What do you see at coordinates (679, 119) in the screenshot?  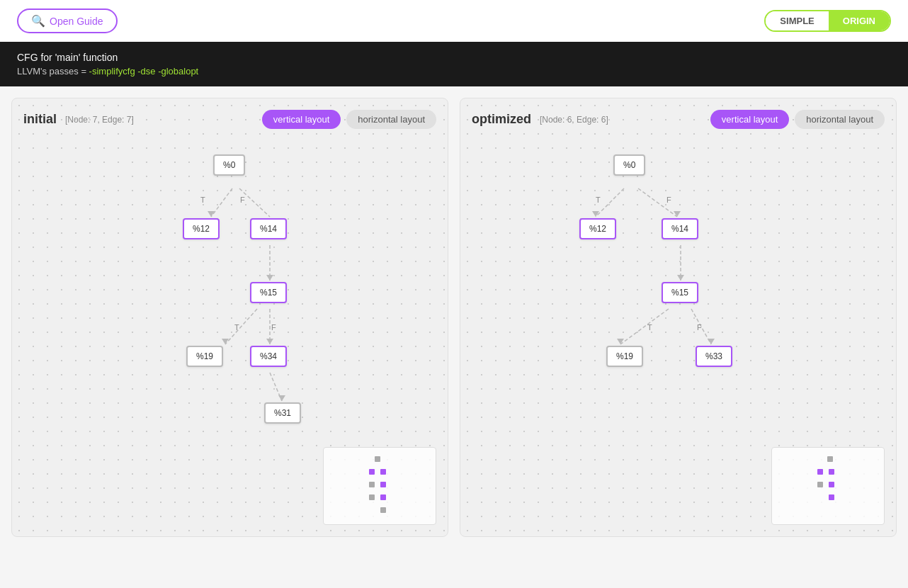 I see `optimized-panel-header: optimized [Node: 6, Edge: 6] vertical la…` at bounding box center [679, 119].